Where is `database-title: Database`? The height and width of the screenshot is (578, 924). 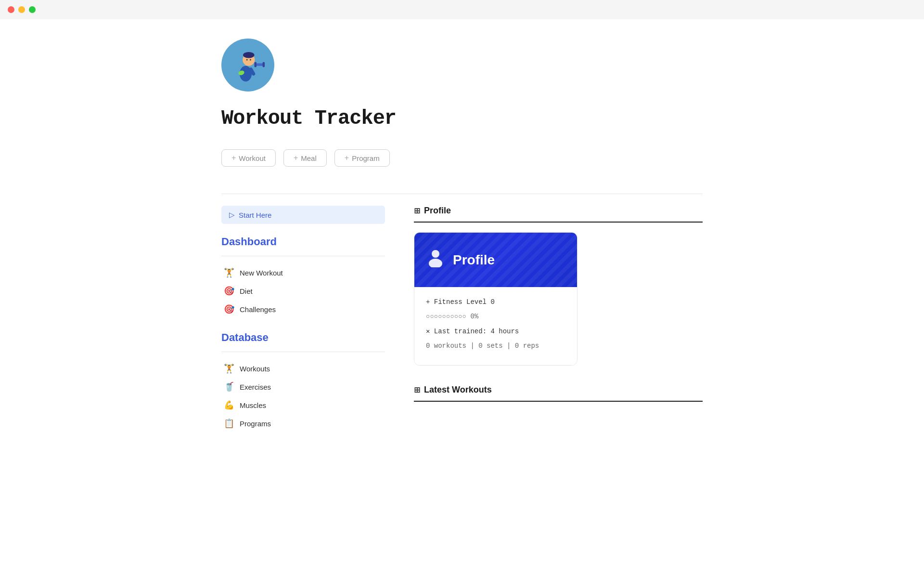 database-title: Database is located at coordinates (303, 338).